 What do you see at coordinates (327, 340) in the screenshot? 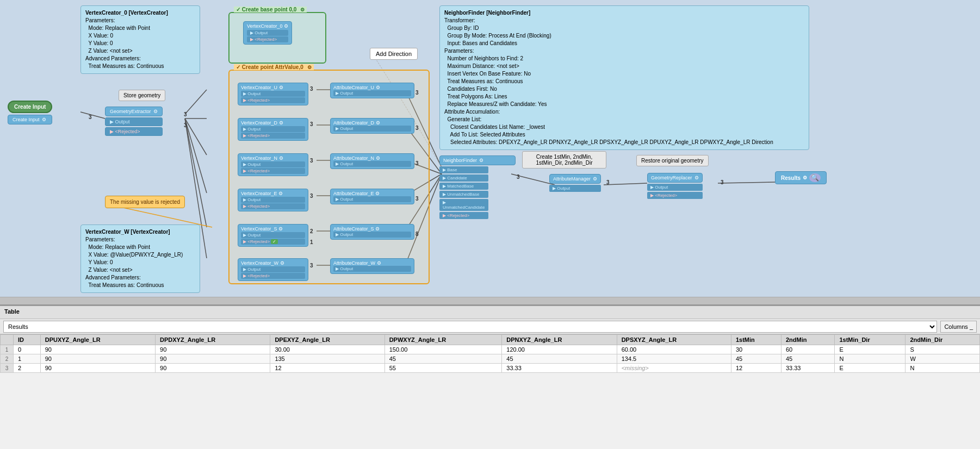
I see `col-dpexyz: DPEXYZ_Angle_LR` at bounding box center [327, 340].